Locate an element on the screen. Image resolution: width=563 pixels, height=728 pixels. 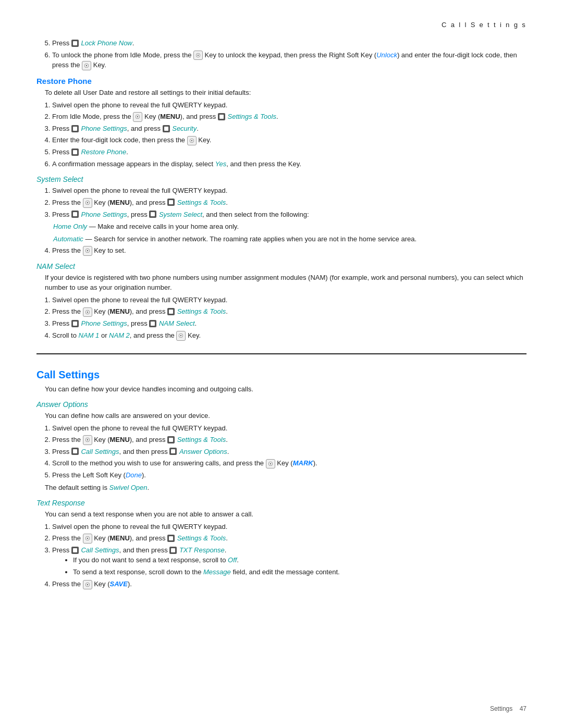
restore-phone-link: Restore Phone is located at coordinates (103, 152).